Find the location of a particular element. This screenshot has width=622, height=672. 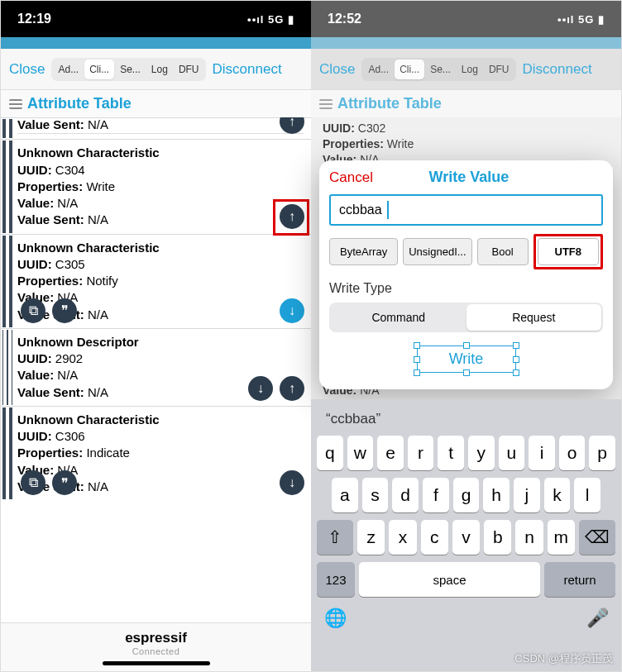

backspace-key: ⌫ is located at coordinates (597, 537).